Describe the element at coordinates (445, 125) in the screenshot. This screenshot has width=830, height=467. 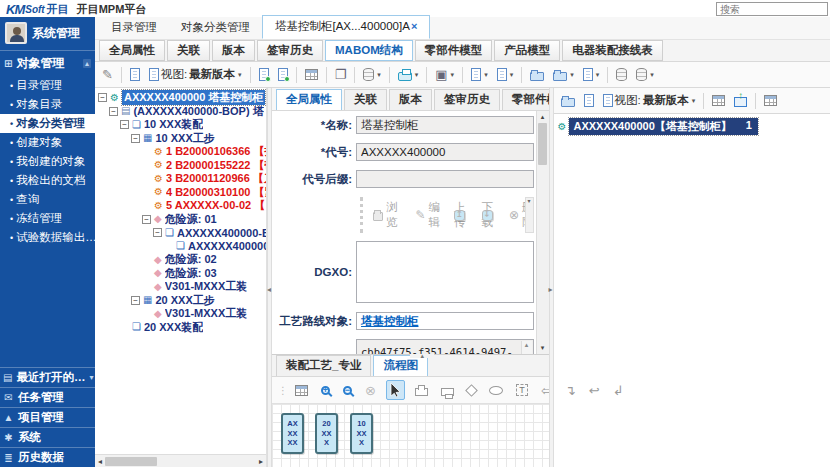
I see `name-field` at that location.